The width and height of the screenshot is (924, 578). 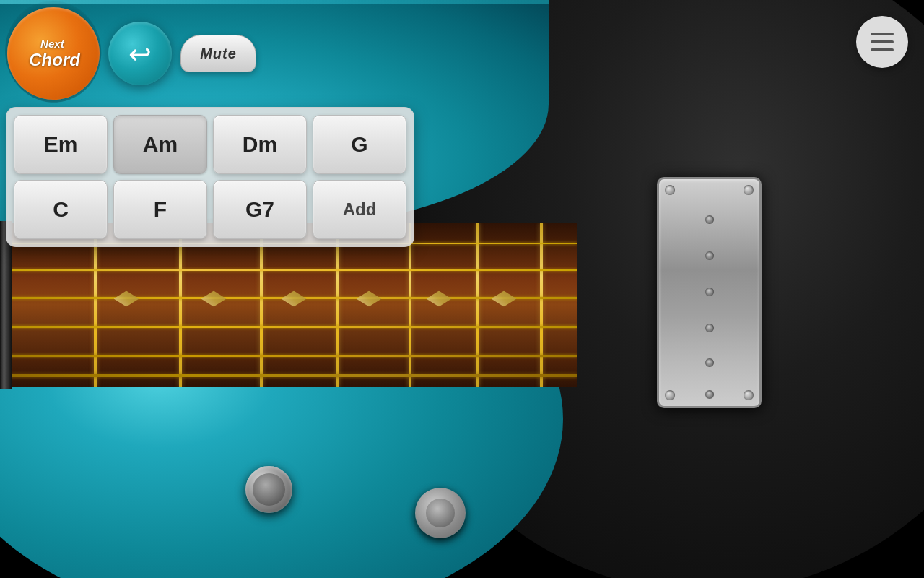 What do you see at coordinates (131, 53) in the screenshot?
I see `top-controls: Next Chord ↩ Mute` at bounding box center [131, 53].